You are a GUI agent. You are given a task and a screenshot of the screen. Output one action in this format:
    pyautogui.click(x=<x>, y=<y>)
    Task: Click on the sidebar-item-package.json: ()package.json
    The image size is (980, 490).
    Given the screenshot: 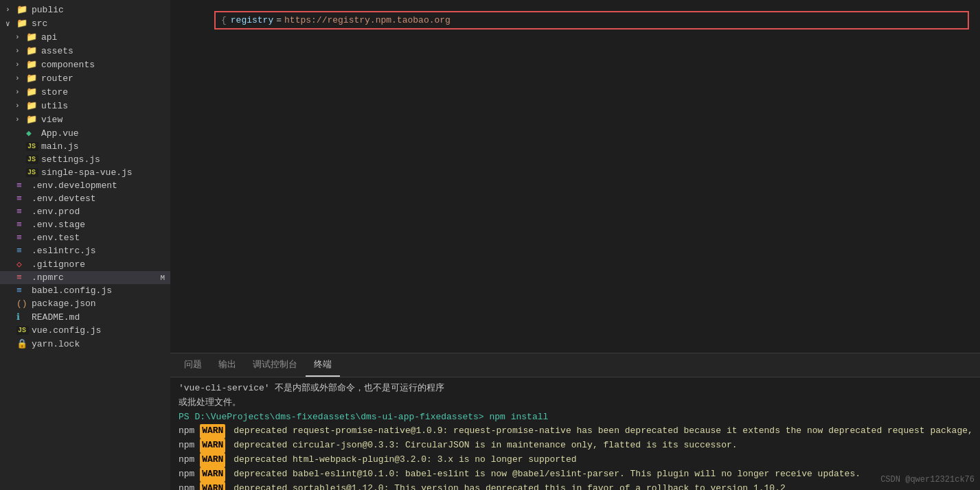 What is the action you would take?
    pyautogui.click(x=85, y=303)
    